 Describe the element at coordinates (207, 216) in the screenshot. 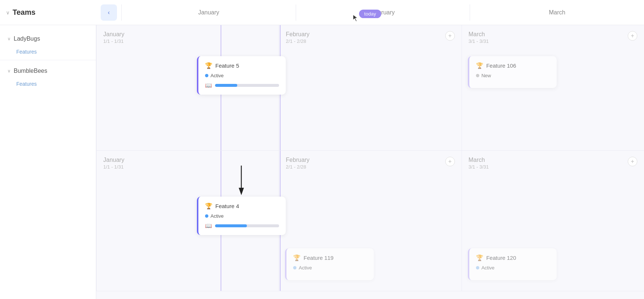

I see `feature4-status-dot` at that location.